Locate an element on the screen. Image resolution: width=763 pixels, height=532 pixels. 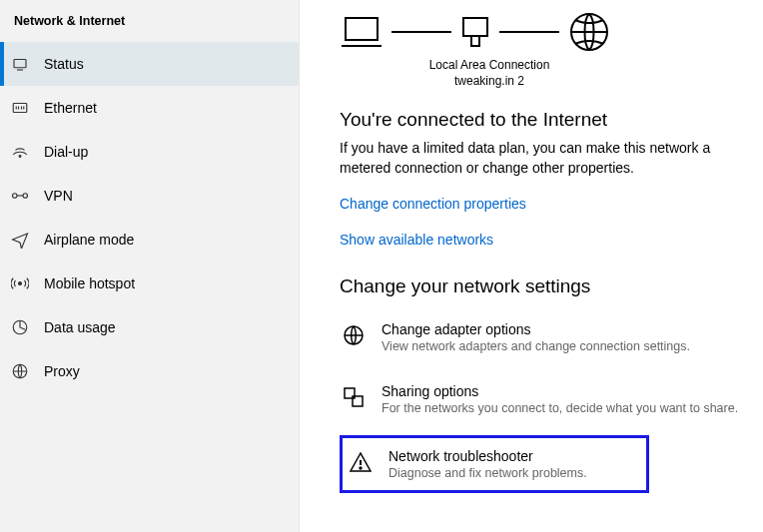
sidebar-item-label: Ethernet is located at coordinates (70, 108).